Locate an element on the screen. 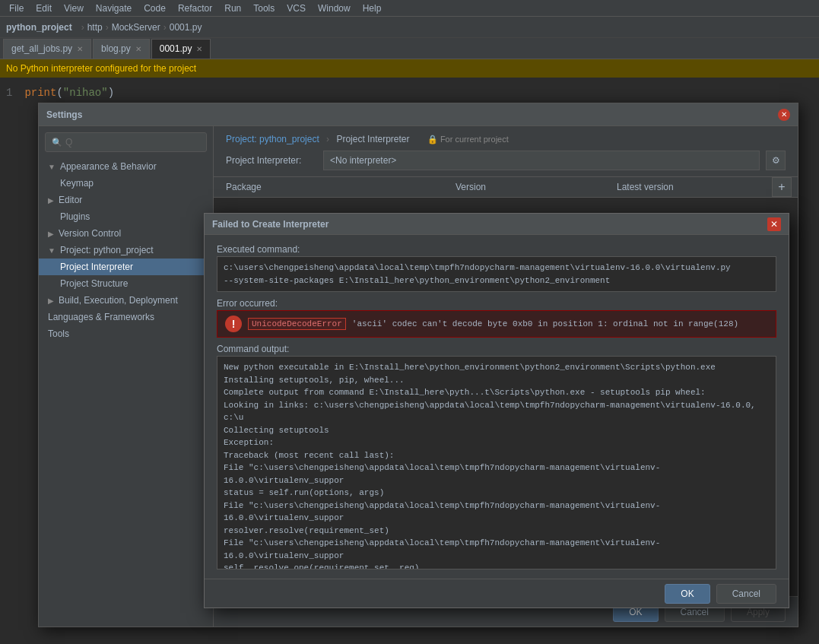 This screenshot has height=644, width=819. sidebar-label-tools: Tools is located at coordinates (59, 334).